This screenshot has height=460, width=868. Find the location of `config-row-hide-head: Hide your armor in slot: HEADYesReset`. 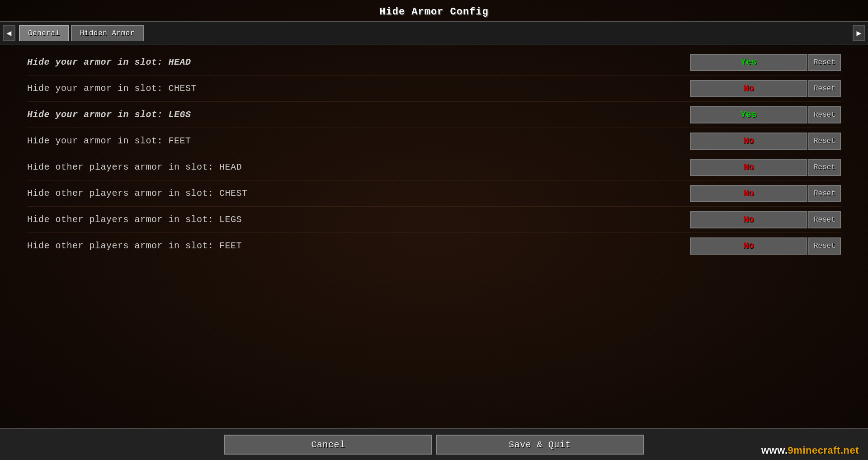

config-row-hide-head: Hide your armor in slot: HEADYesReset is located at coordinates (434, 62).